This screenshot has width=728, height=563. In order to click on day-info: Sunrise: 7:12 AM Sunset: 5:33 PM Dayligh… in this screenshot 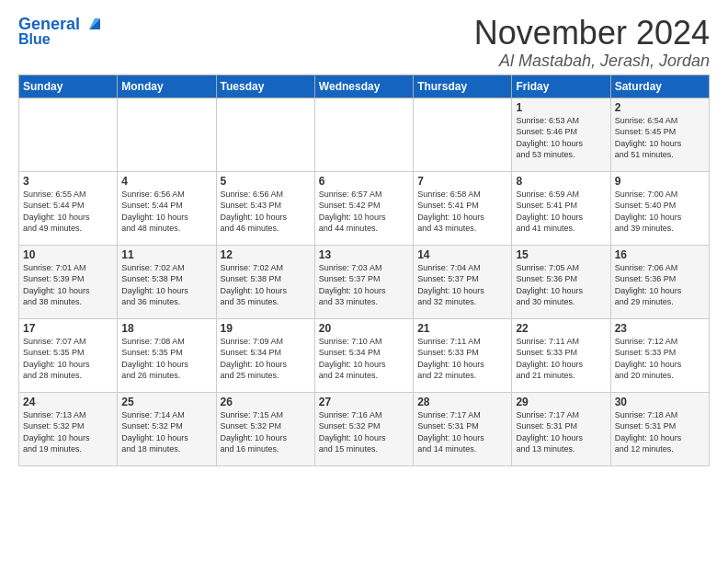, I will do `click(660, 359)`.